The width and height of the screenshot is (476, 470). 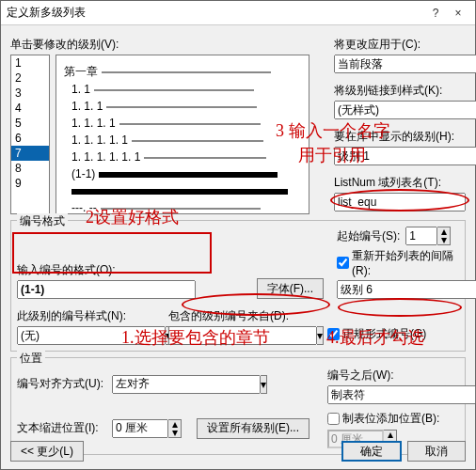 I want to click on link-style-label: 将级别链接到样式(K):, so click(x=400, y=90).